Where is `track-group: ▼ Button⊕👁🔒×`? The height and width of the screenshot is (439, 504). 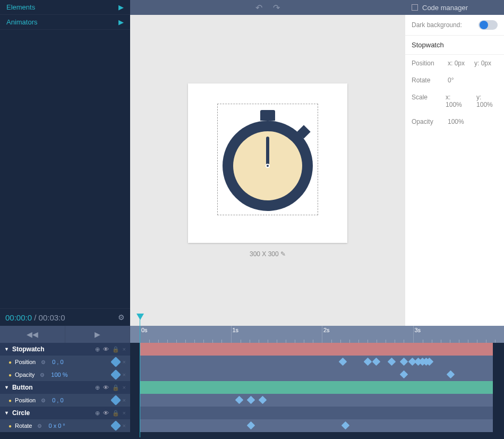
track-group: ▼ Button⊕👁🔒× is located at coordinates (65, 387).